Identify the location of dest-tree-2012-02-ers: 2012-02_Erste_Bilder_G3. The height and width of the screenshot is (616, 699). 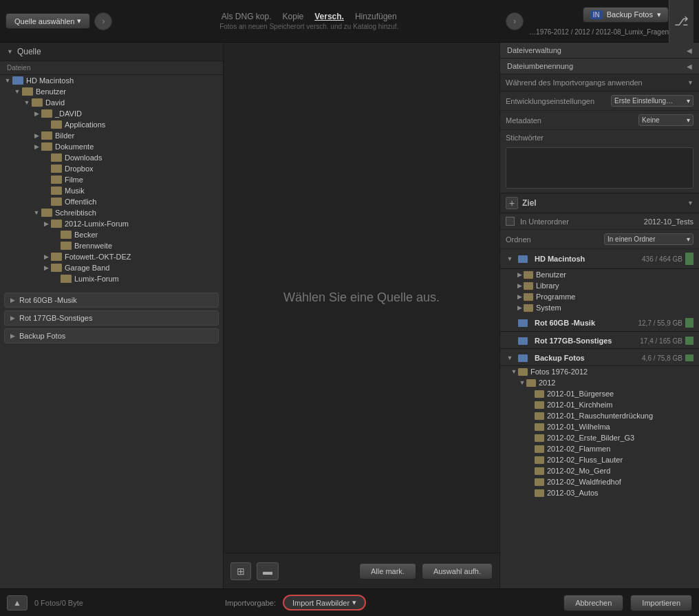
(600, 438).